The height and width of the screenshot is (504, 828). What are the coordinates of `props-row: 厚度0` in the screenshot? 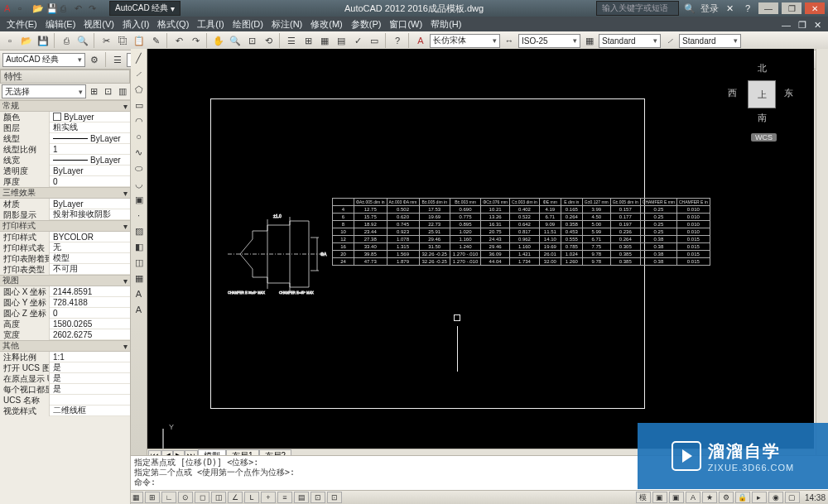 It's located at (65, 182).